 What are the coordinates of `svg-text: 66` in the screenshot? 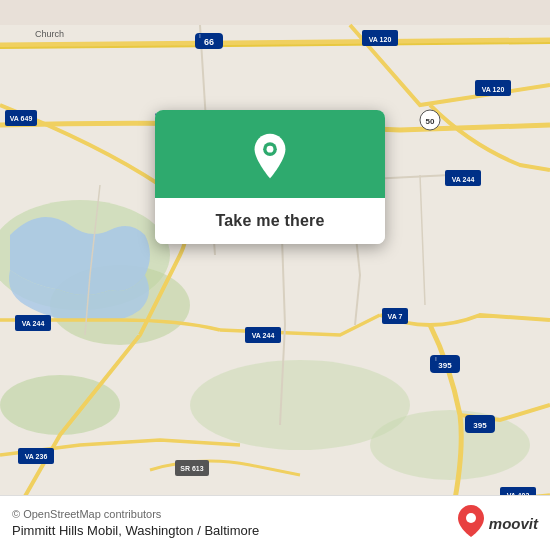 It's located at (209, 42).